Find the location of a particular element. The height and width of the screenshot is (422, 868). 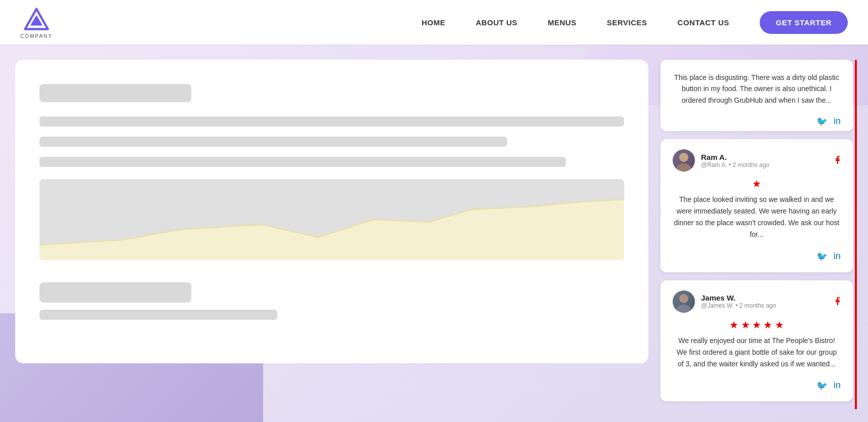

james-linkedin-icon: in is located at coordinates (837, 386).